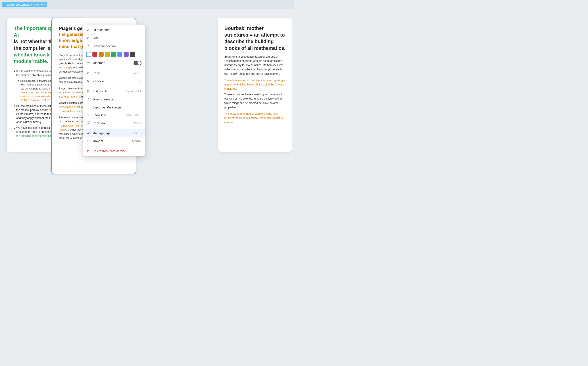 The image size is (588, 366). What do you see at coordinates (114, 54) in the screenshot?
I see `color-swatch-green` at bounding box center [114, 54].